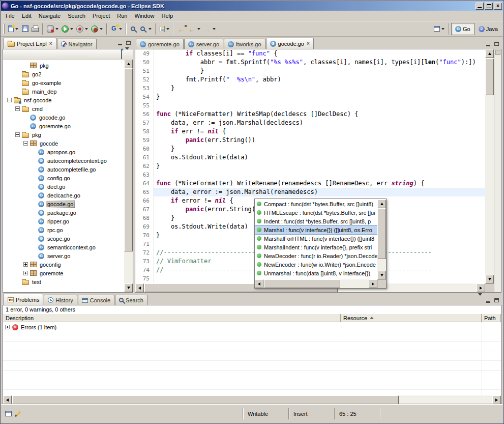 The image size is (504, 424). I want to click on open-resource-button, so click(134, 29).